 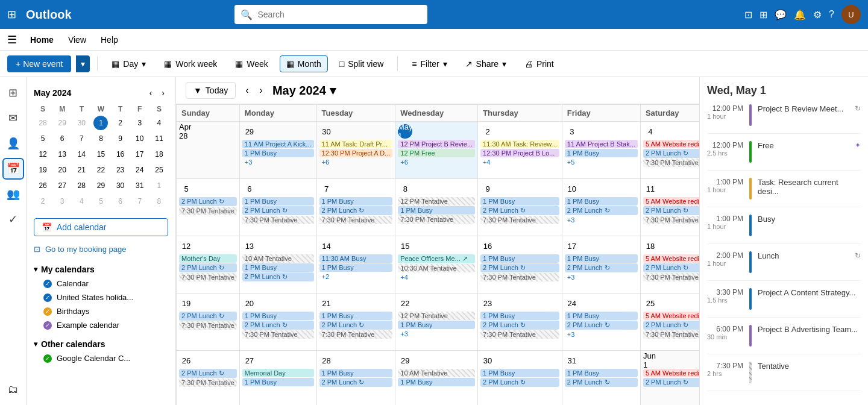 I want to click on mini-day: 15, so click(x=101, y=154).